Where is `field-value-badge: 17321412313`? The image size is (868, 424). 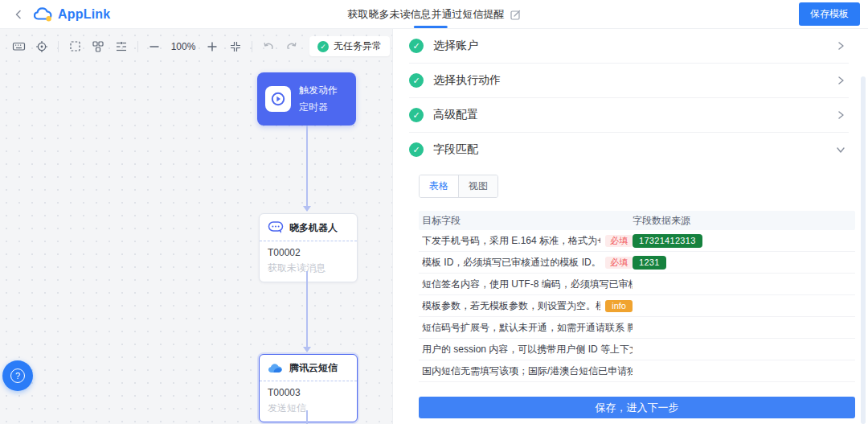 field-value-badge: 17321412313 is located at coordinates (667, 241).